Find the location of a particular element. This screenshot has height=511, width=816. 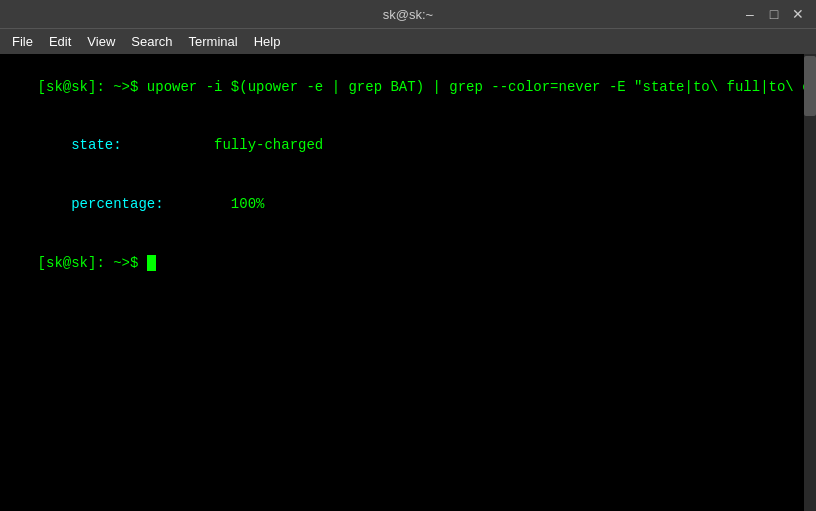

menu-bar: File Edit View Search Terminal Help is located at coordinates (408, 41).